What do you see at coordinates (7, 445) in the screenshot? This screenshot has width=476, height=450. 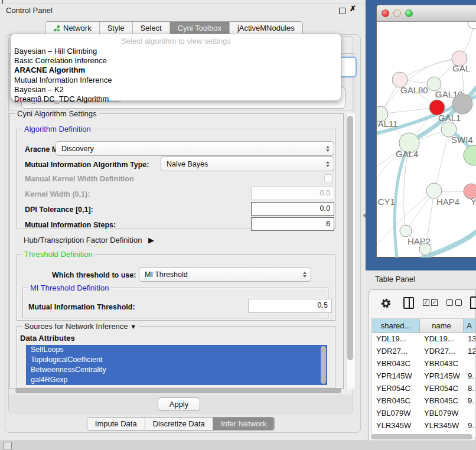 I see `mini-panel-icon` at bounding box center [7, 445].